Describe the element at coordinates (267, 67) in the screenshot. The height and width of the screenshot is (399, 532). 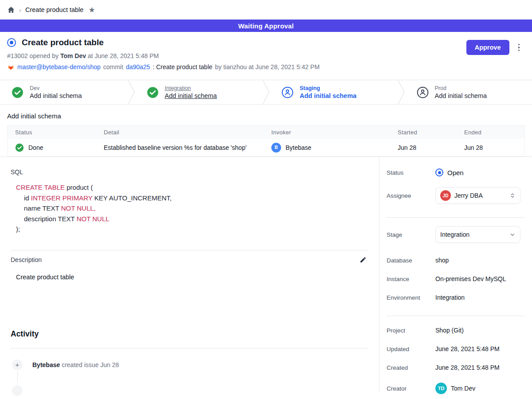
I see `commit-byline: by tianzhou at June 28, 2021 5:42 PM` at that location.